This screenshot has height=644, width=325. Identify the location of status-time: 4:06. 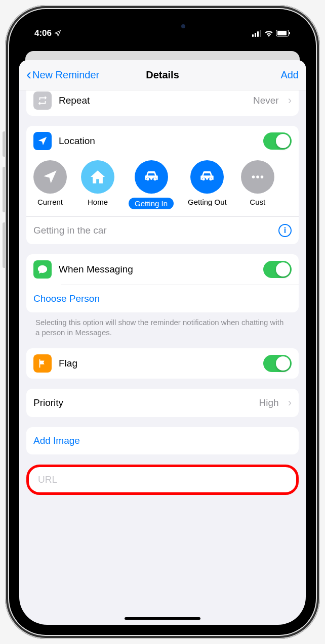
(43, 33).